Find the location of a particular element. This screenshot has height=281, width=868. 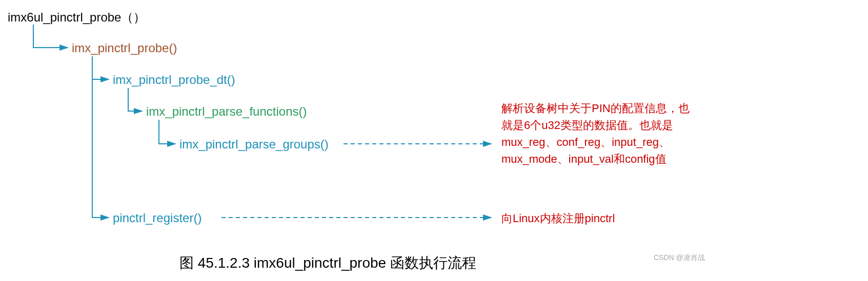

node-imx-pinctrl-parse-groups: imx_pinctrl_parse_groups() is located at coordinates (254, 144).